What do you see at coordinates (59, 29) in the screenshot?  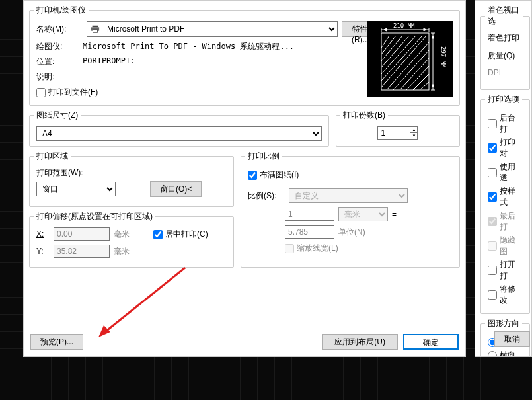 I see `name-label: 名称(M):` at bounding box center [59, 29].